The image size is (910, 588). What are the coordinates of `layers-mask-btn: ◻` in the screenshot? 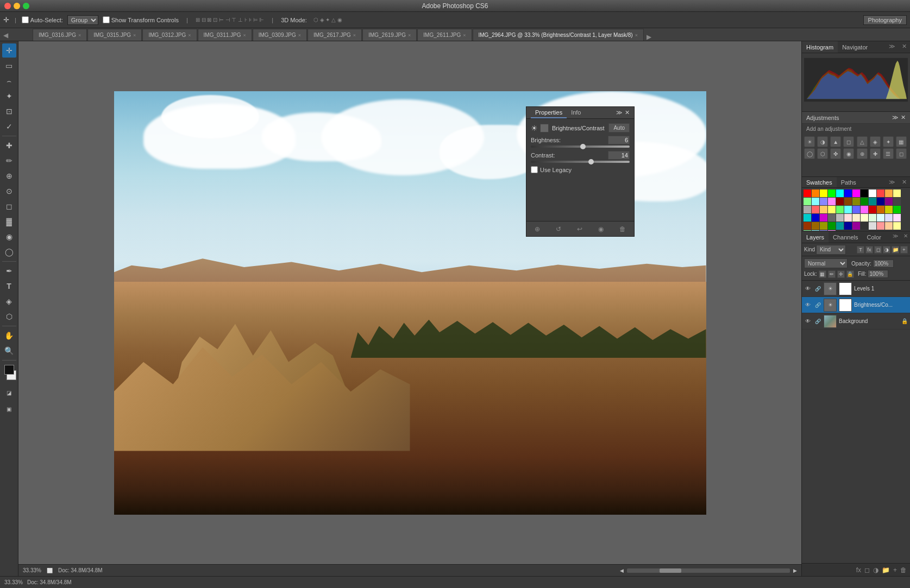 It's located at (878, 250).